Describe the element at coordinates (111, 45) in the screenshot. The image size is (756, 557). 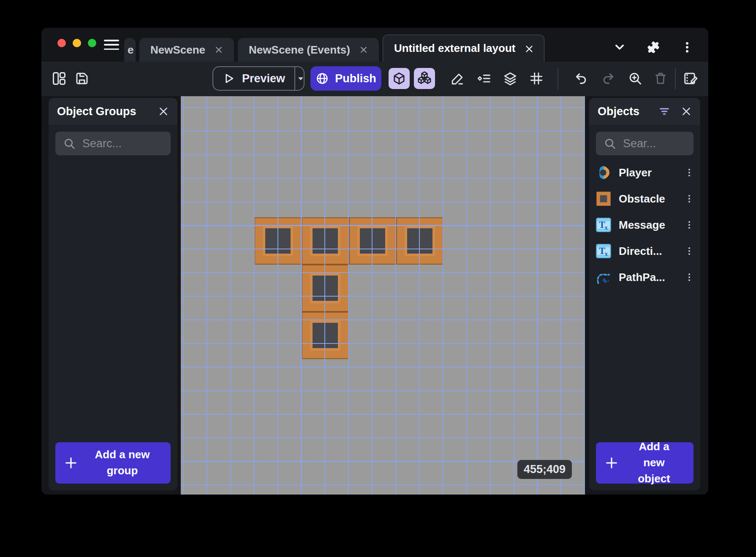
I see `hamburger-menu-icon` at that location.